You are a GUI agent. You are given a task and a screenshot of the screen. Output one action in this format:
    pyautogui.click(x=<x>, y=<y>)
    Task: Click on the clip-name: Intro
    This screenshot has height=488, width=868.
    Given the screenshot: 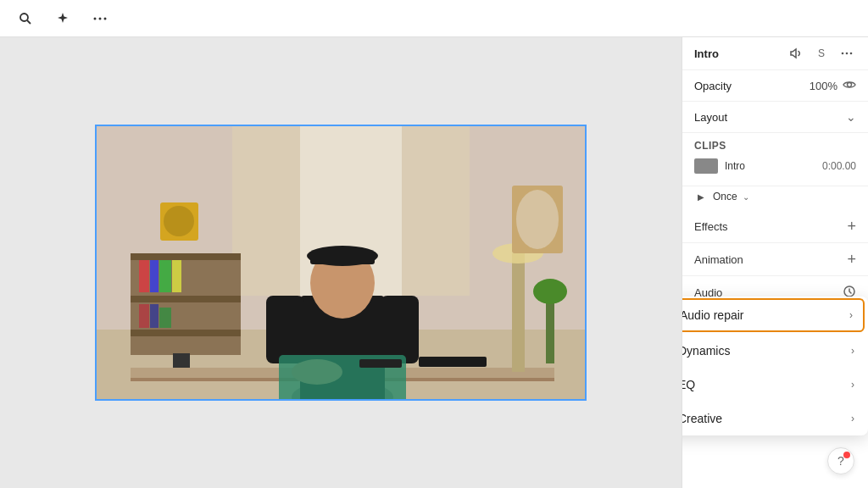 What is the action you would take?
    pyautogui.click(x=770, y=166)
    